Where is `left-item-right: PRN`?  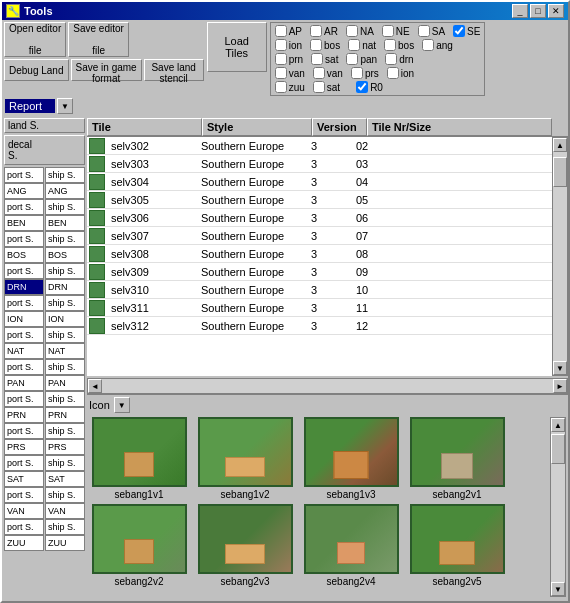 left-item-right: PRN is located at coordinates (65, 415).